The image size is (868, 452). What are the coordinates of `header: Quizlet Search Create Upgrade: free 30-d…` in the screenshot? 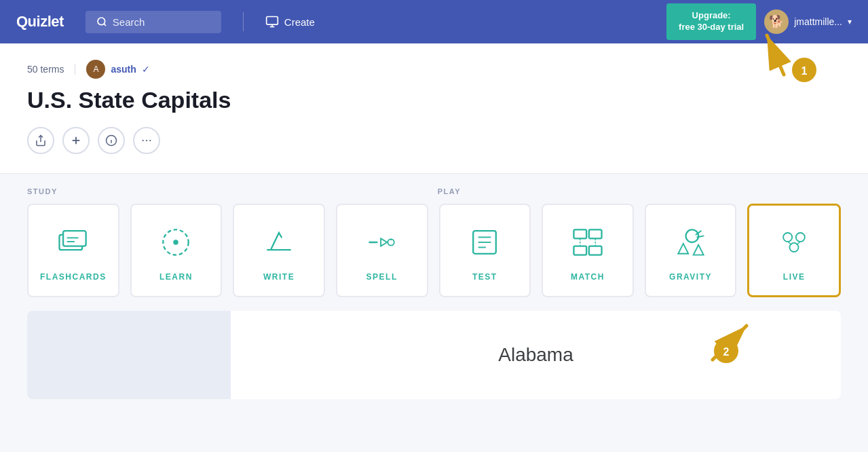 It's located at (434, 22).